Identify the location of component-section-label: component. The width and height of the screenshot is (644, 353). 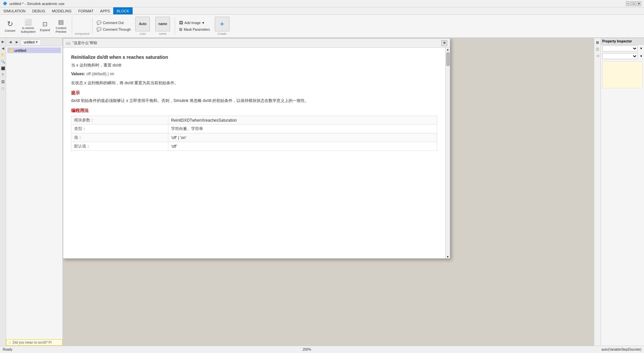
(82, 34).